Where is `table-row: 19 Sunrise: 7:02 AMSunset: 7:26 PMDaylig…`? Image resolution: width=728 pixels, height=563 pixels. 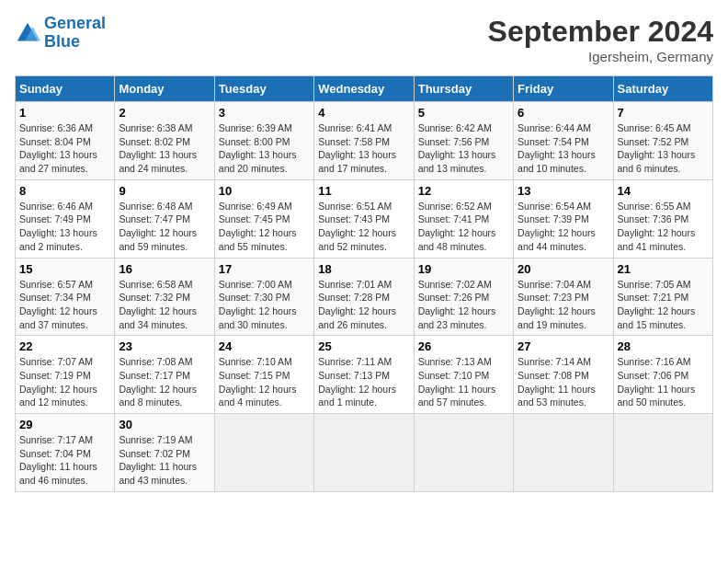
table-row: 19 Sunrise: 7:02 AMSunset: 7:26 PMDaylig… is located at coordinates (463, 296).